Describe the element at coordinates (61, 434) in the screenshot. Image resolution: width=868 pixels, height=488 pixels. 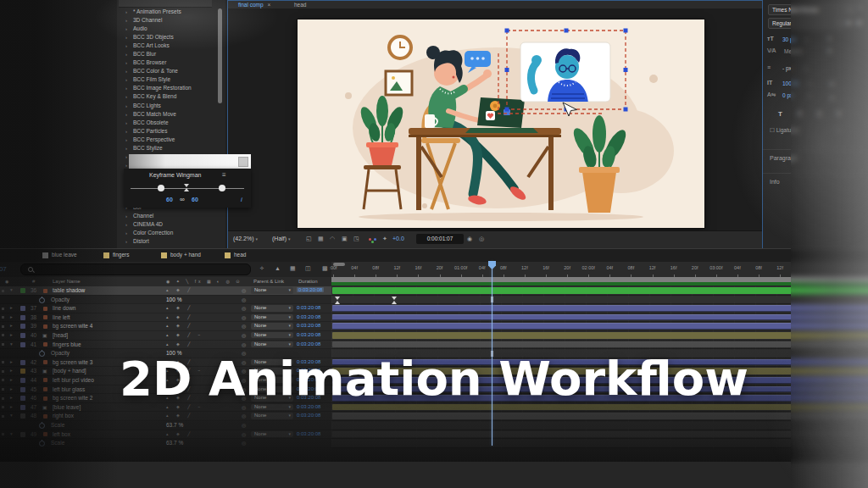
I see `layer-name: left box` at that location.